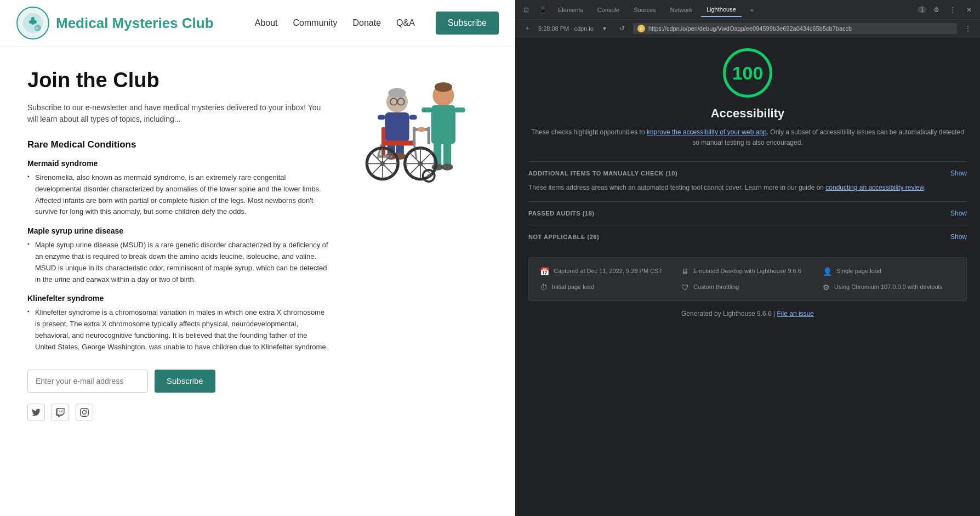  Describe the element at coordinates (748, 237) in the screenshot. I see `audit-section-header-2: NOT APPLICABLE (26) Show` at that location.